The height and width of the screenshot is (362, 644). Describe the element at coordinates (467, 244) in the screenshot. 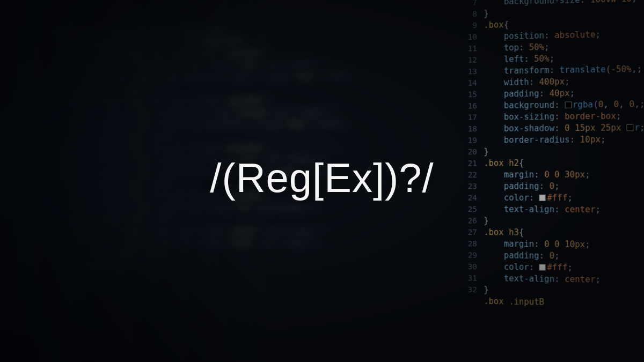

I see `line-number: 28` at that location.